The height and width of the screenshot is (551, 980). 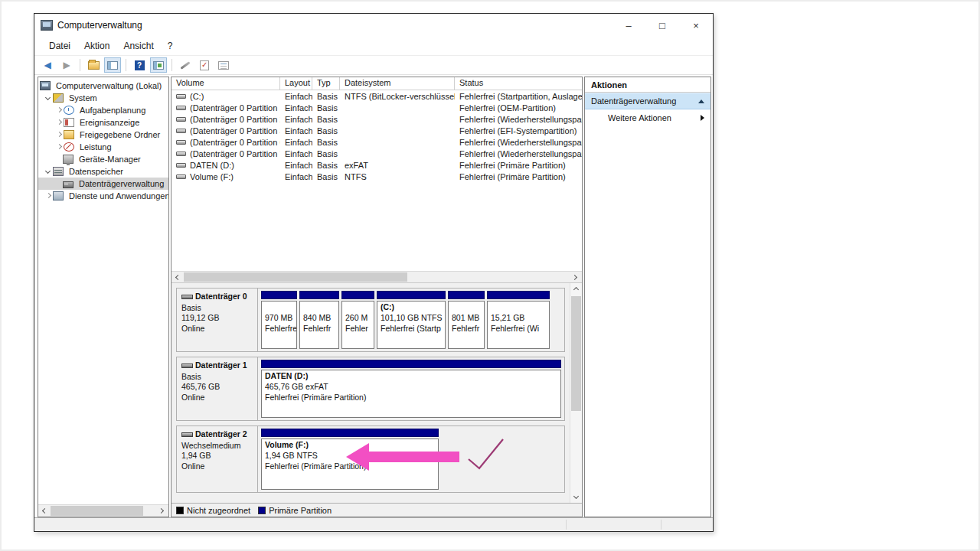 What do you see at coordinates (696, 25) in the screenshot?
I see `close-button: ×` at bounding box center [696, 25].